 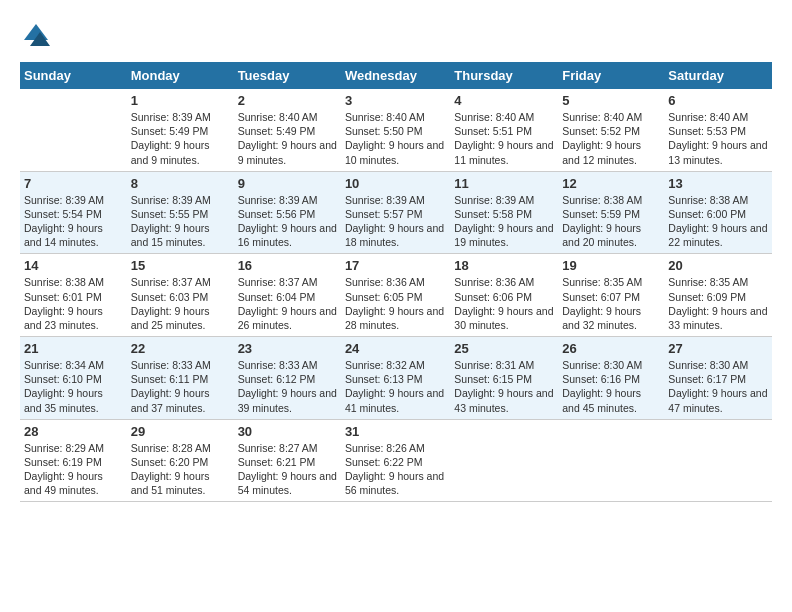 What do you see at coordinates (288, 76) in the screenshot?
I see `weekday-header-tuesday: Tuesday` at bounding box center [288, 76].